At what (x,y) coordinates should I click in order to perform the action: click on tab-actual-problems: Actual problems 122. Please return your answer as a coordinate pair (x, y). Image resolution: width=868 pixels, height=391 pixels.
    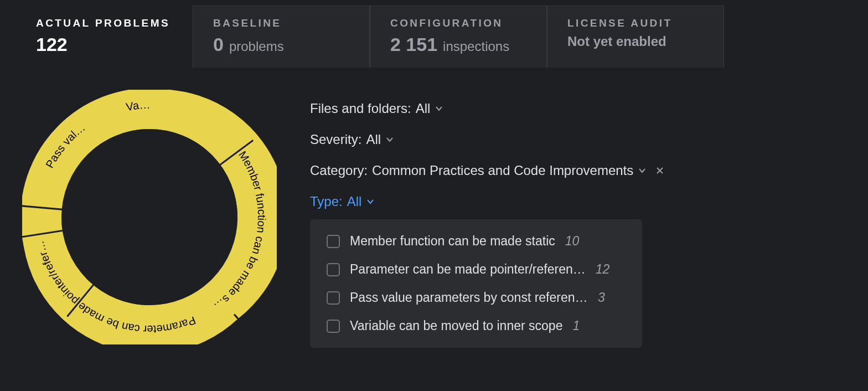
    Looking at the image, I should click on (104, 37).